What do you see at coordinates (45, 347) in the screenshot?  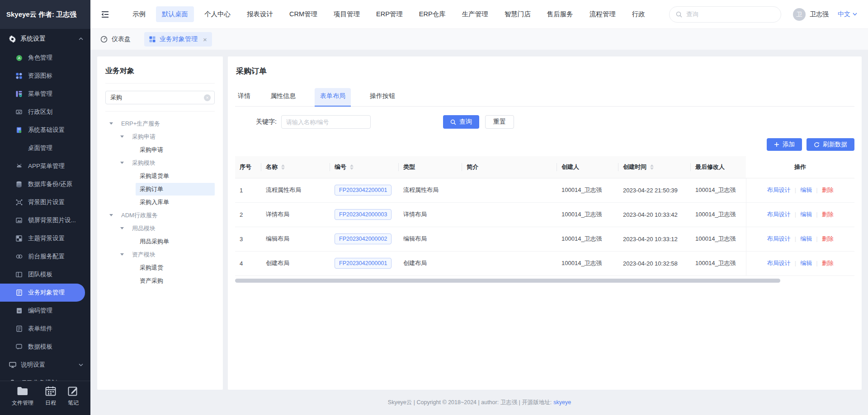 I see `sidebar-item-data-template: 数据模板` at bounding box center [45, 347].